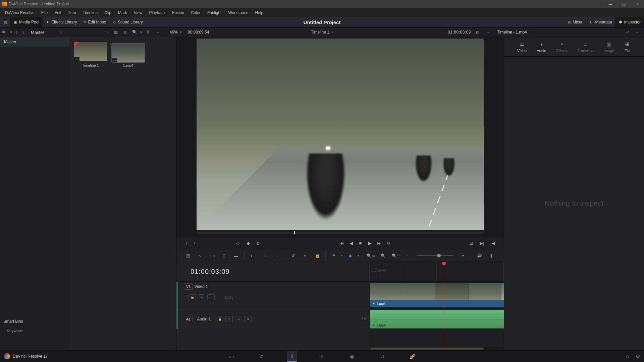  What do you see at coordinates (395, 256) in the screenshot?
I see `custom-zoom-icon: 🔍⁺` at bounding box center [395, 256].